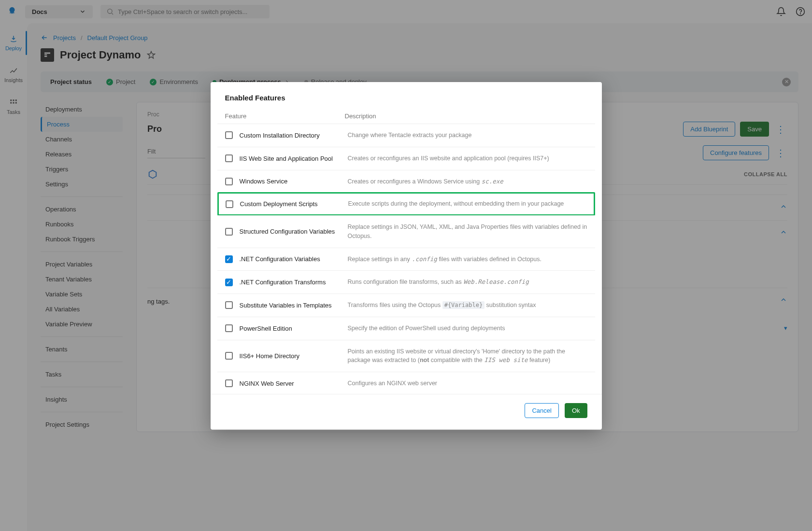 The image size is (812, 531). I want to click on feature-row: Custom Deployment ScriptsExecute scripts…, so click(406, 204).